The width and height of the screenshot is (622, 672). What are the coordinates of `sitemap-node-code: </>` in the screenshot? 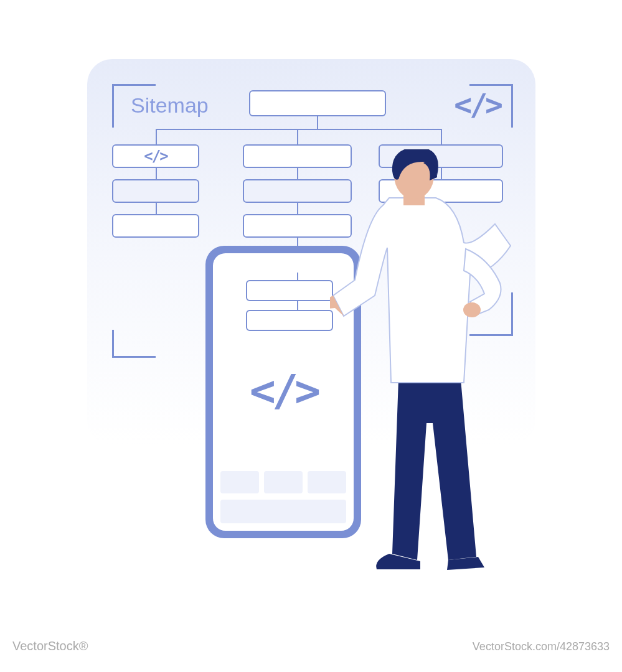 It's located at (156, 156).